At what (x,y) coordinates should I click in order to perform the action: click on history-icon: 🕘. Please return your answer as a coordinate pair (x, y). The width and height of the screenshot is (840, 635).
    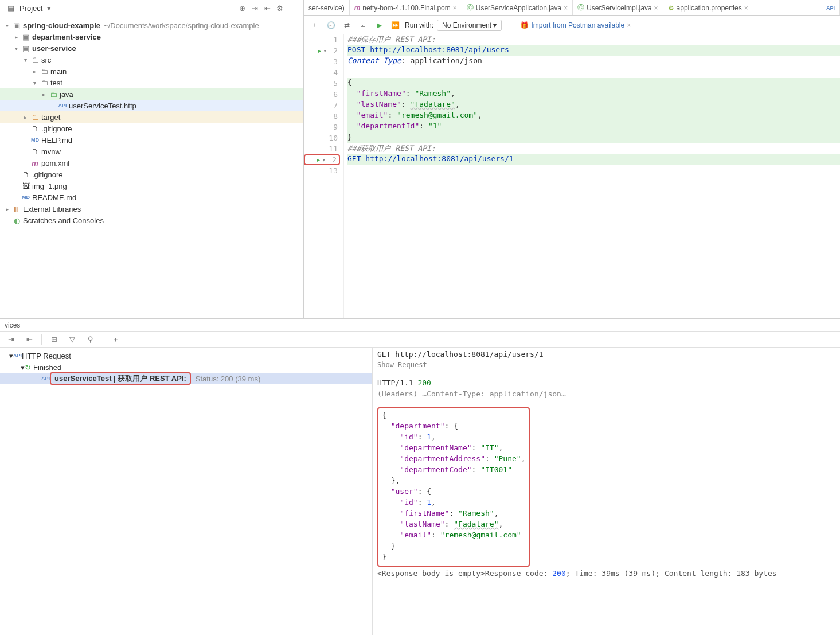
    Looking at the image, I should click on (331, 25).